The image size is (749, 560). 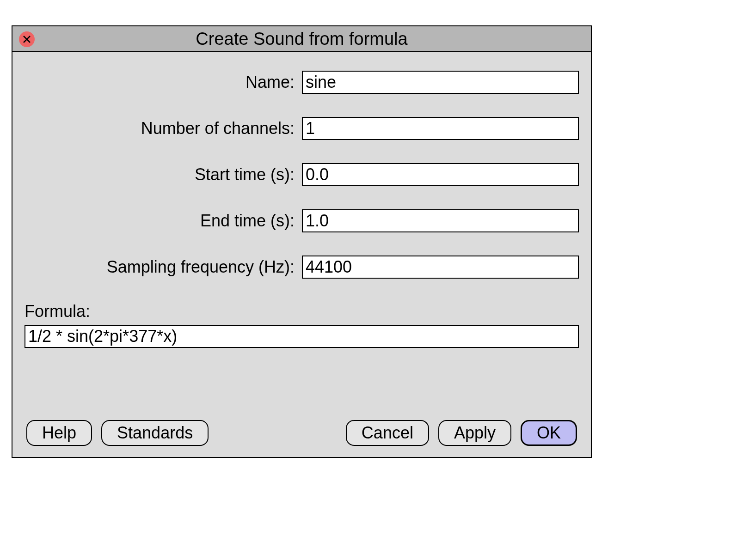 What do you see at coordinates (163, 267) in the screenshot?
I see `sampling-freq-label: Sampling frequency (Hz):` at bounding box center [163, 267].